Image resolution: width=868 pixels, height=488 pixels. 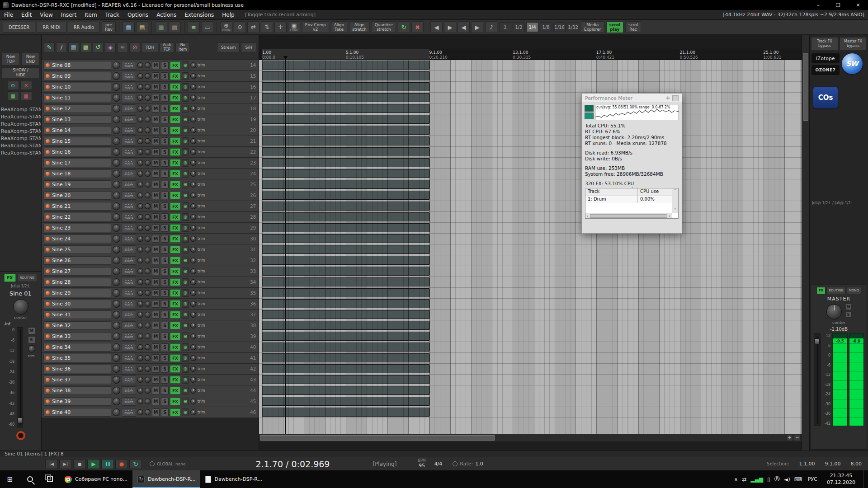 What do you see at coordinates (142, 27) in the screenshot?
I see `mixer-icon: ▤` at bounding box center [142, 27].